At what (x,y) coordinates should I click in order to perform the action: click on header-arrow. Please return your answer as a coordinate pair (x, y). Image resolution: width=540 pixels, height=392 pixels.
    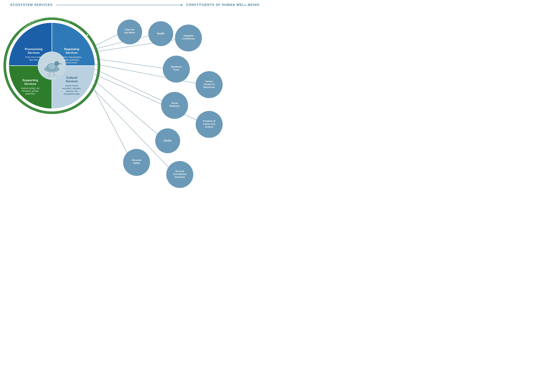
    Looking at the image, I should click on (120, 5).